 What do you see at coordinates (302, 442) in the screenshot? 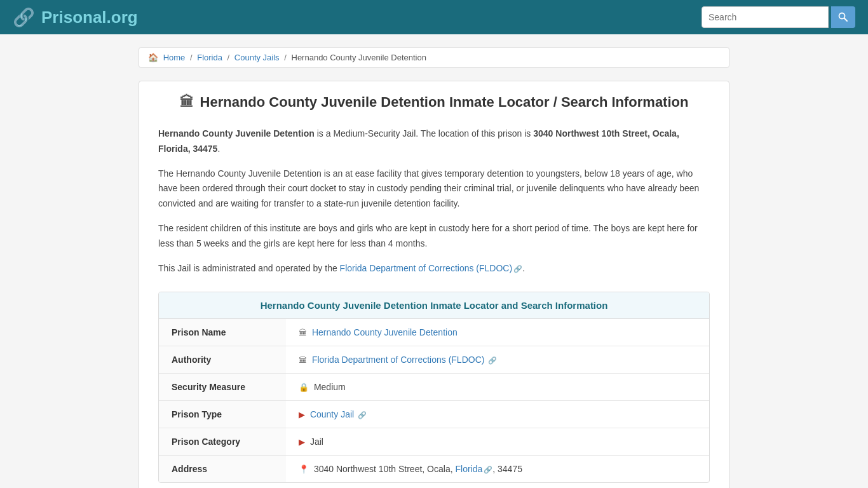
I see `category-icon: ▶` at bounding box center [302, 442].